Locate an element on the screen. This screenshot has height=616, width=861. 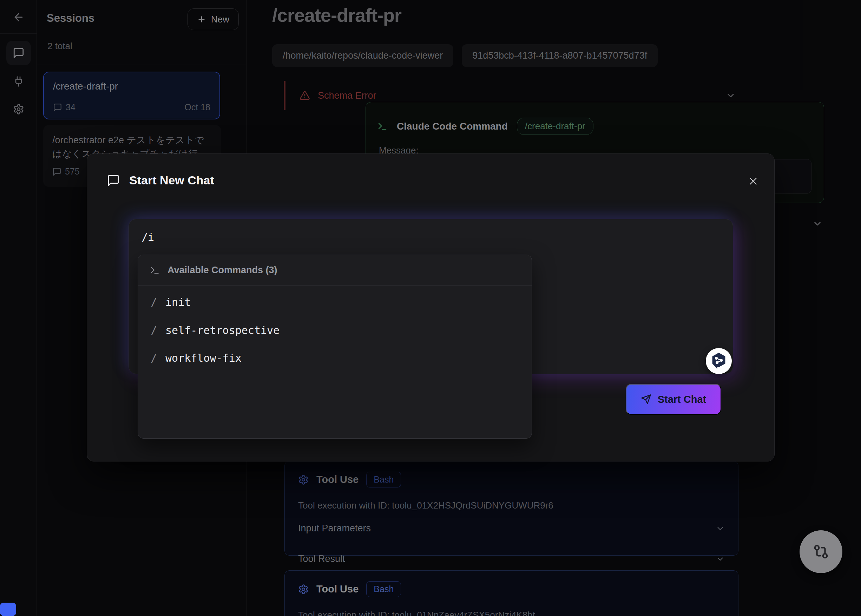
command-option-init: / init is located at coordinates (171, 302).